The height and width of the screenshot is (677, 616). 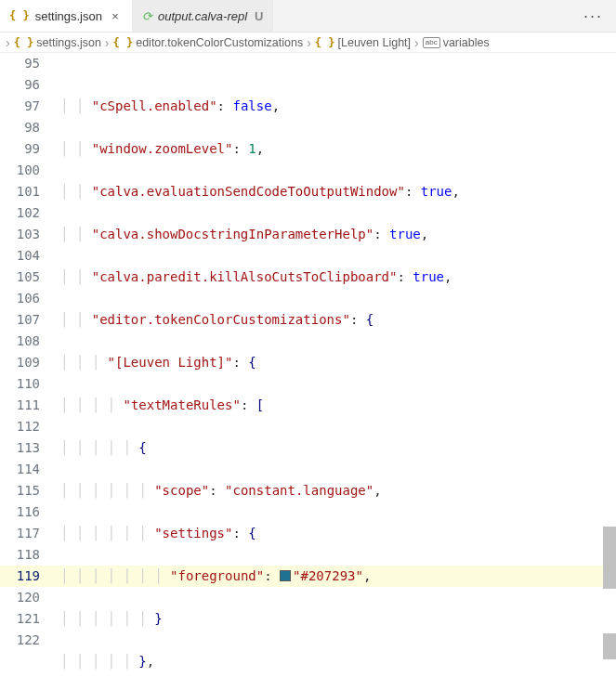 What do you see at coordinates (69, 17) in the screenshot?
I see `tab-label: settings.json` at bounding box center [69, 17].